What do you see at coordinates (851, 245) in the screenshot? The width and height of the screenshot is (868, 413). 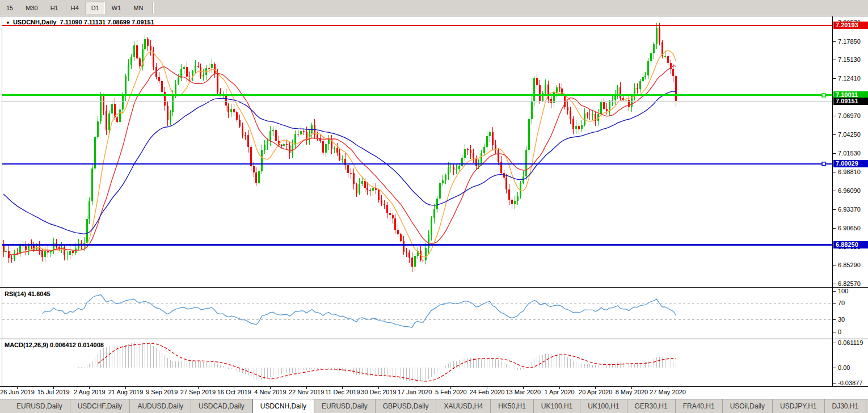 I see `price-badge-6.88250: 6.88250` at bounding box center [851, 245].